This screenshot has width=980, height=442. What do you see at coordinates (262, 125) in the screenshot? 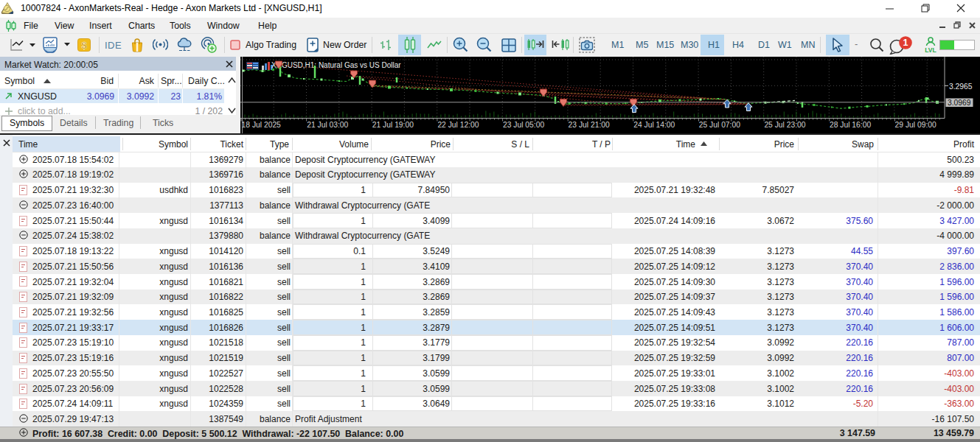
I see `svg-text: 18 Jul 2025` at bounding box center [262, 125].